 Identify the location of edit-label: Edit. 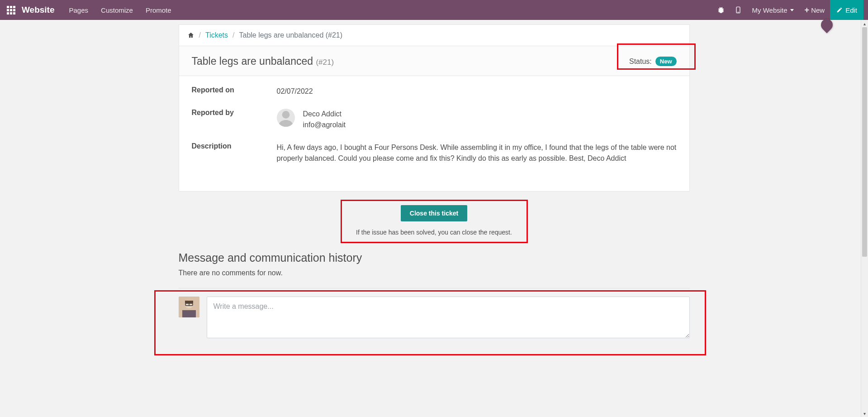
(851, 10).